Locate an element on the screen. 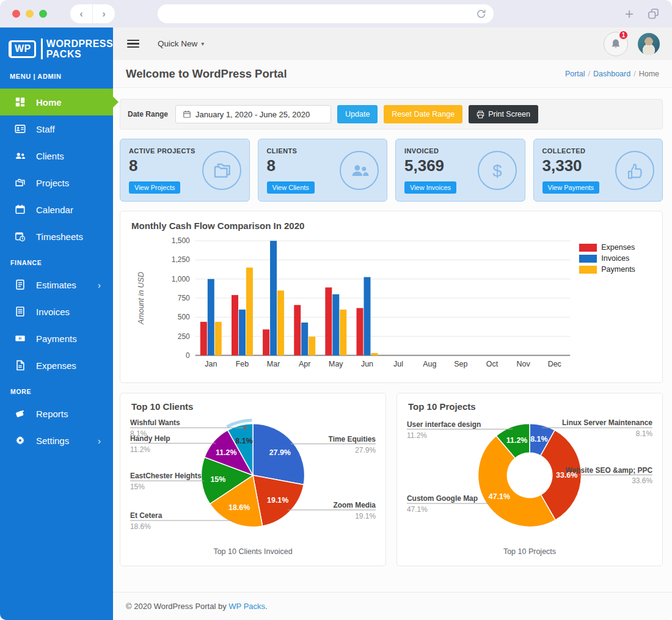 This screenshot has height=620, width=672. money-icon: 0 is located at coordinates (20, 338).